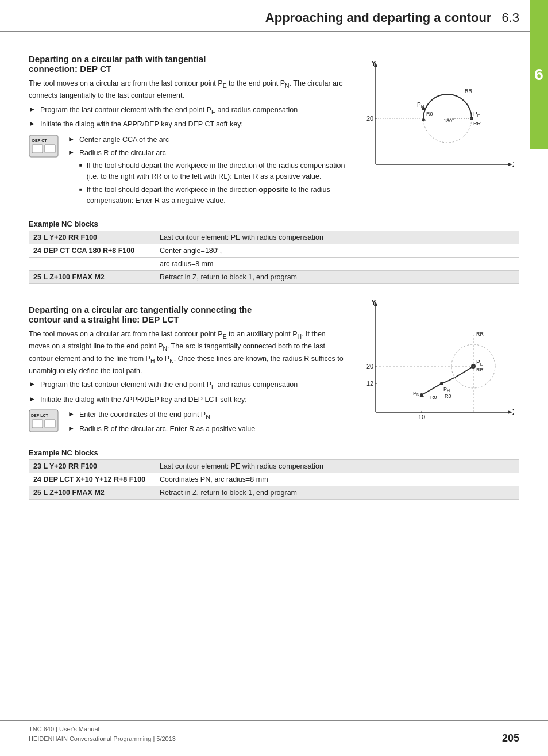 The width and height of the screenshot is (548, 756). What do you see at coordinates (188, 400) in the screenshot?
I see `s2-bullet-2: ► Initiate the dialog with the APPR/DEP …` at bounding box center [188, 400].